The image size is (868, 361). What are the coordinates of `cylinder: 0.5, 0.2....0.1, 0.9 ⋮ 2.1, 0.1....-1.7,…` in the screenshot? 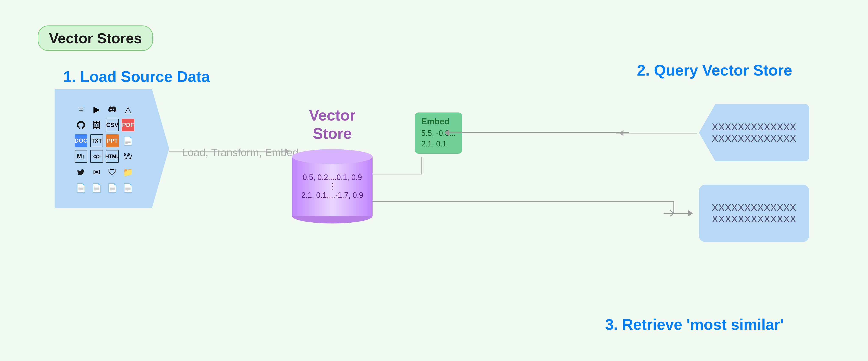 It's located at (332, 186).